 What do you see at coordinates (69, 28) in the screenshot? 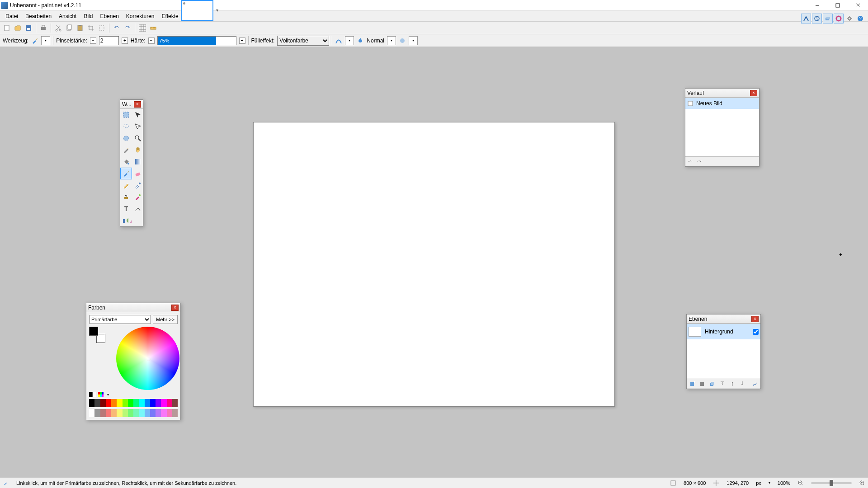
I see `copy-button` at bounding box center [69, 28].